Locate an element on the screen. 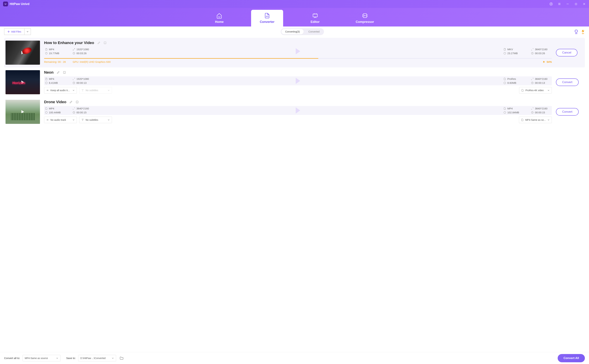 The height and width of the screenshot is (364, 589). nav-tab-editor: Editor is located at coordinates (315, 18).